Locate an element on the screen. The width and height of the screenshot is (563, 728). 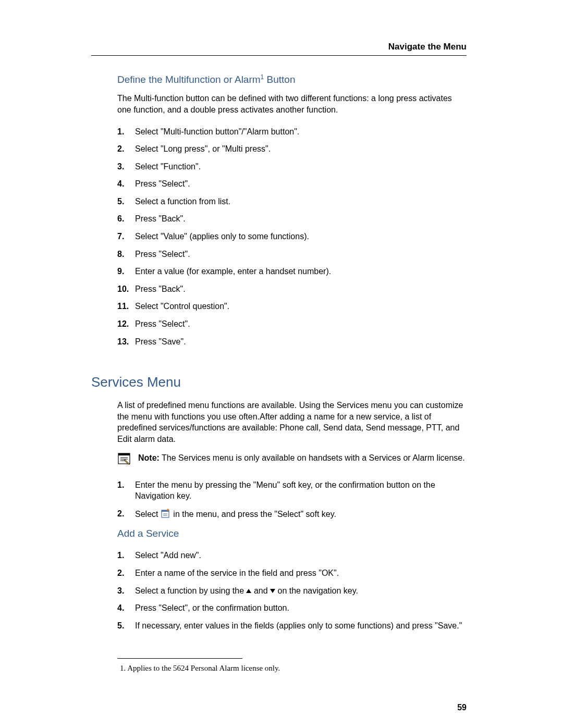
note-body: The Services menu is only available on h… is located at coordinates (312, 458).